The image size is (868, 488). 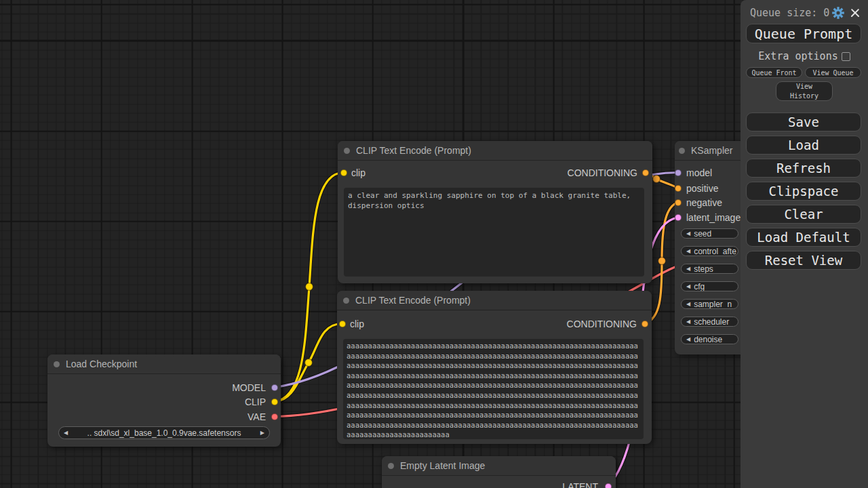 I want to click on widget-scheduler: ◀ scheduler, so click(x=709, y=321).